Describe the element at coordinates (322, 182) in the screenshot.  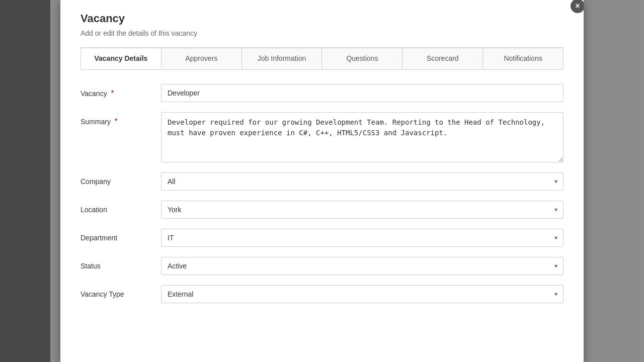
I see `company-row: Company All Company A Company B ▾` at that location.